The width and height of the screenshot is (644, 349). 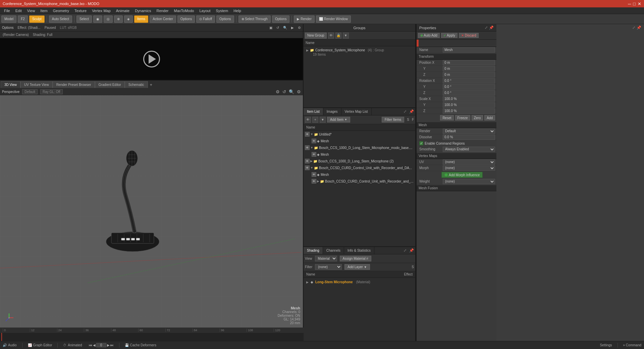 What do you see at coordinates (123, 11) in the screenshot?
I see `menu-item-animate: Animate` at bounding box center [123, 11].